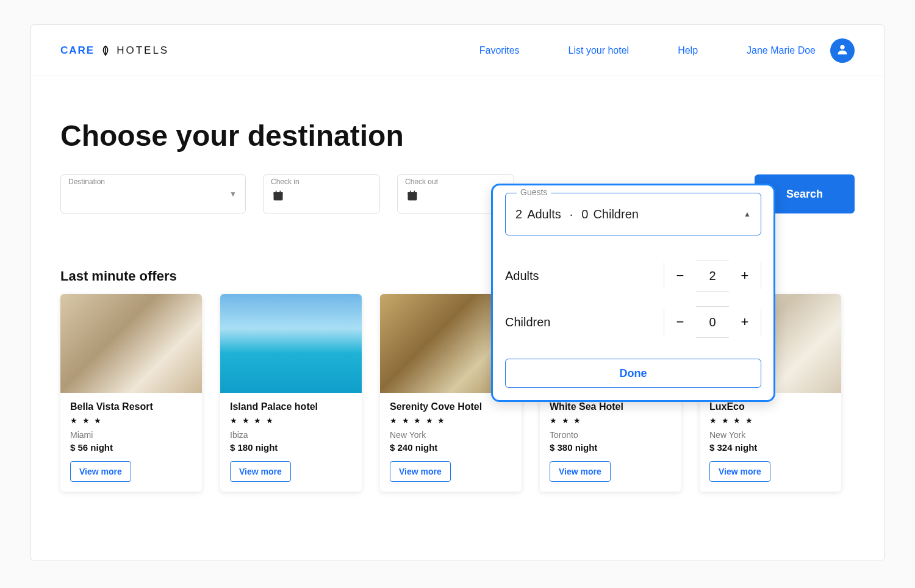 This screenshot has height=588, width=915. Describe the element at coordinates (770, 407) in the screenshot. I see `offer-title: LuxEco` at that location.